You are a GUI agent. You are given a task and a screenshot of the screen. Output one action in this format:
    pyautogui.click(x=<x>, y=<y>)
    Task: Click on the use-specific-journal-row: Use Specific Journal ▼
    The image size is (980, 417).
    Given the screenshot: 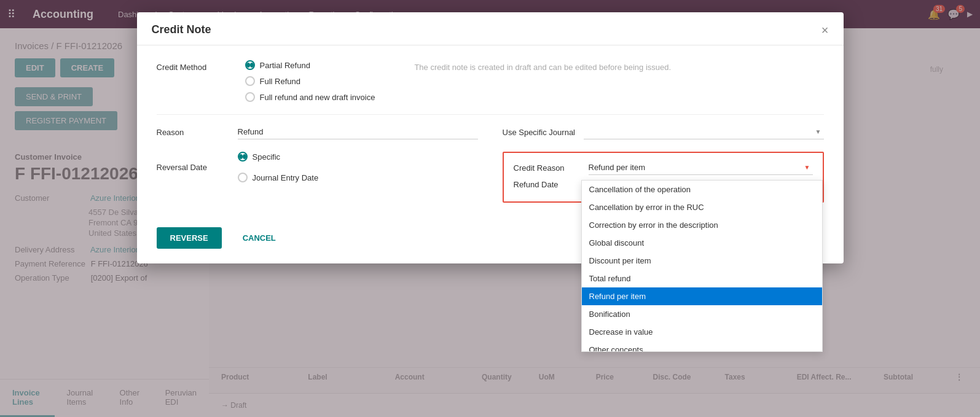 What is the action you would take?
    pyautogui.click(x=664, y=132)
    